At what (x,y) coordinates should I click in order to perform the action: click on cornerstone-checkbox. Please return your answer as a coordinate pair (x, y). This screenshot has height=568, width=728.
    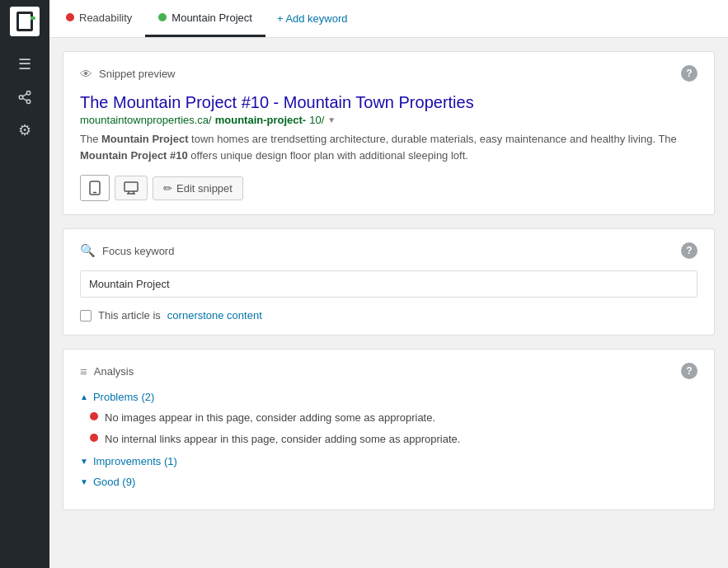
    Looking at the image, I should click on (86, 316).